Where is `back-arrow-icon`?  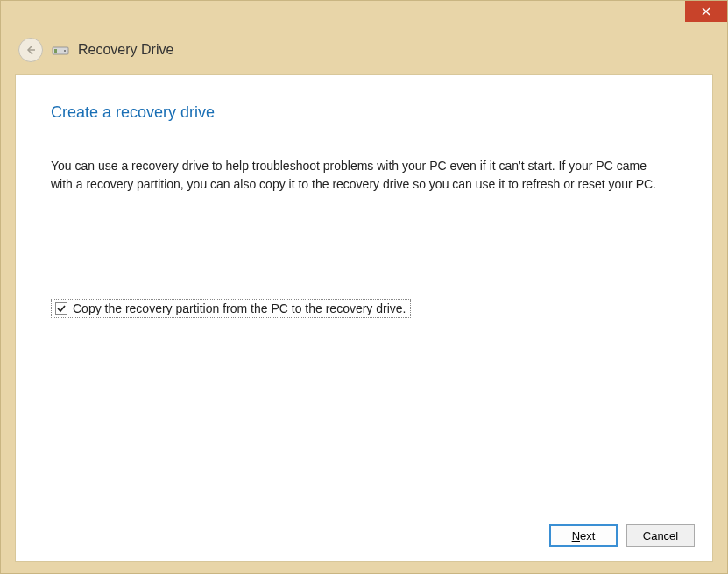 back-arrow-icon is located at coordinates (31, 50).